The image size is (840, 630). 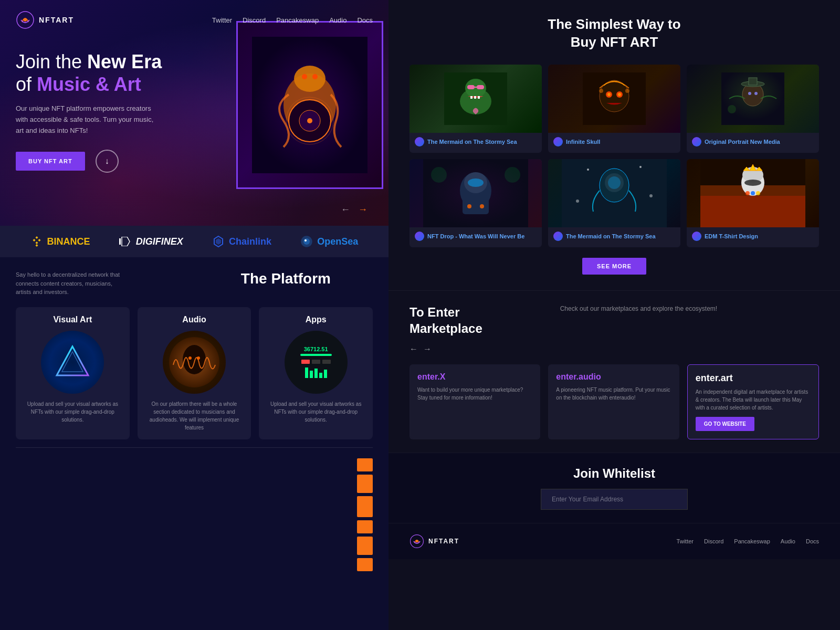 What do you see at coordinates (753, 193) in the screenshot?
I see `edm-art` at bounding box center [753, 193].